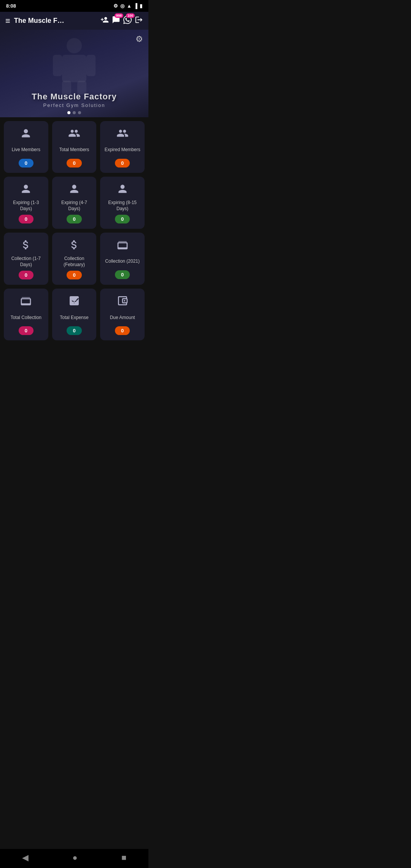 Image resolution: width=411 pixels, height=868 pixels. Describe the element at coordinates (75, 858) in the screenshot. I see `home-button: ●` at that location.